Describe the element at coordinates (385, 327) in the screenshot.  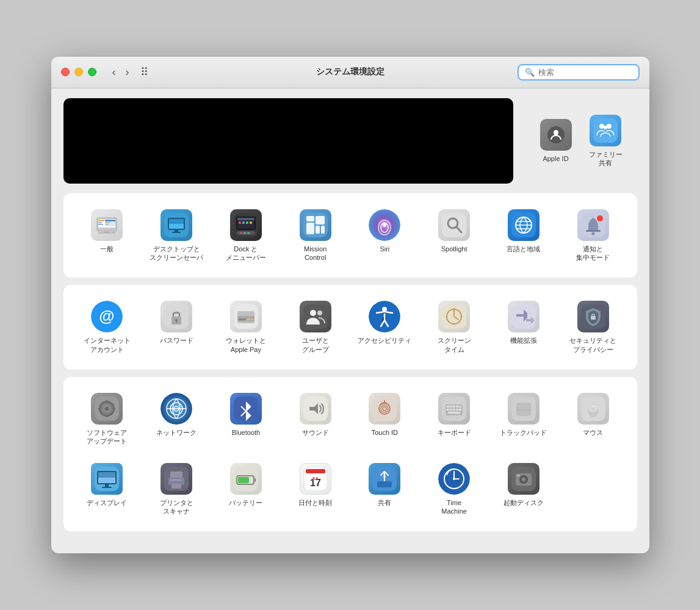
I see `accessibility-item: アクセシビリティ` at that location.